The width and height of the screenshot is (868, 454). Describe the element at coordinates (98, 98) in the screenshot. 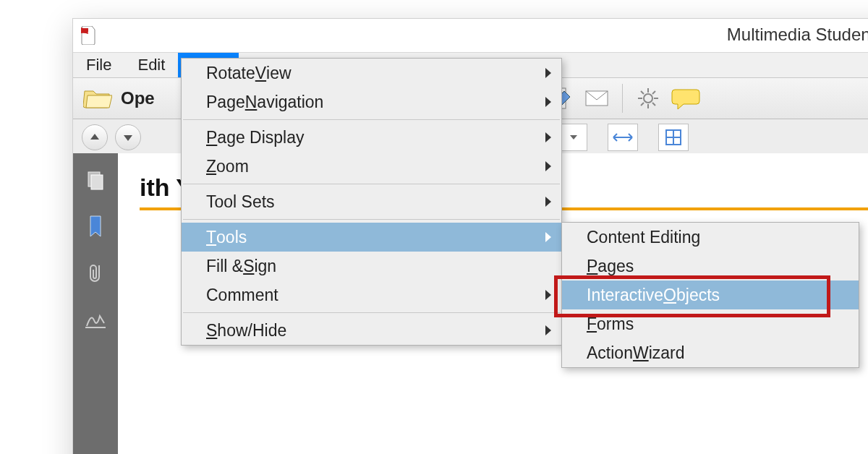

I see `open-folder-icon` at that location.